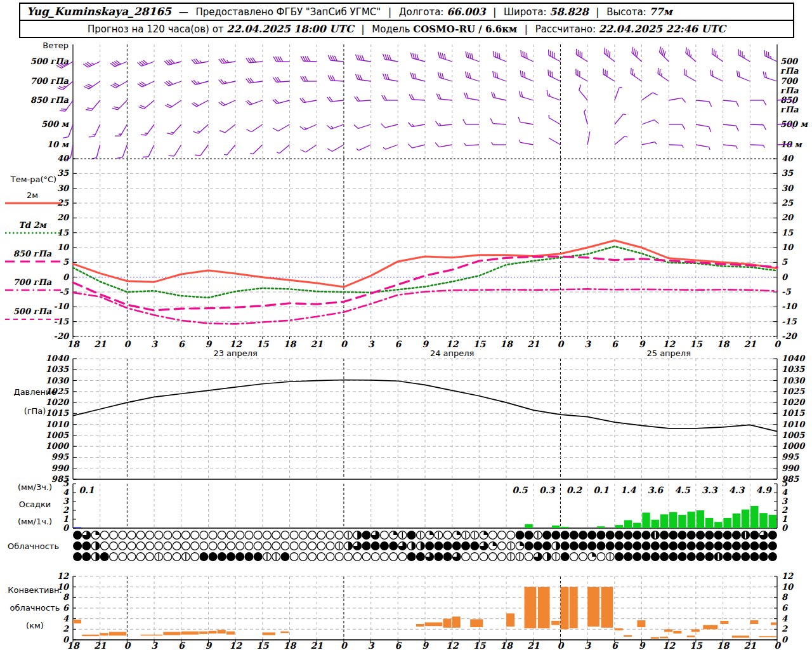 The image size is (812, 650). What do you see at coordinates (656, 490) in the screenshot?
I see `svg-text: 3.6` at bounding box center [656, 490].